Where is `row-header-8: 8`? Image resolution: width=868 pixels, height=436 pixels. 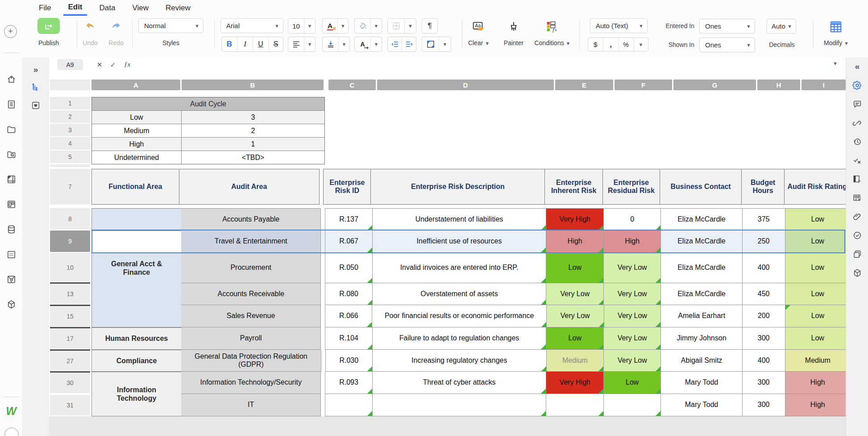
row-header-8: 8 is located at coordinates (70, 219).